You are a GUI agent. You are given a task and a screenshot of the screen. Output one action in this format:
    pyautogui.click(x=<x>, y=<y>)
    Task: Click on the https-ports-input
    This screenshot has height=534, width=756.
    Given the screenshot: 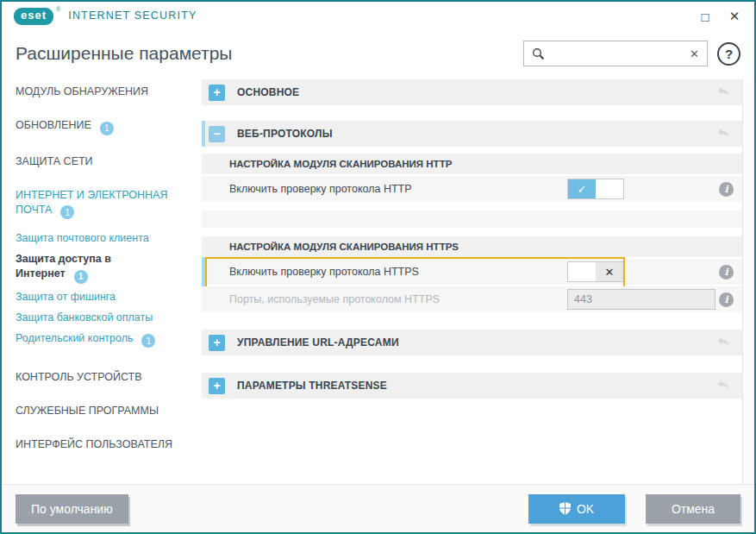 What is the action you would take?
    pyautogui.click(x=641, y=299)
    